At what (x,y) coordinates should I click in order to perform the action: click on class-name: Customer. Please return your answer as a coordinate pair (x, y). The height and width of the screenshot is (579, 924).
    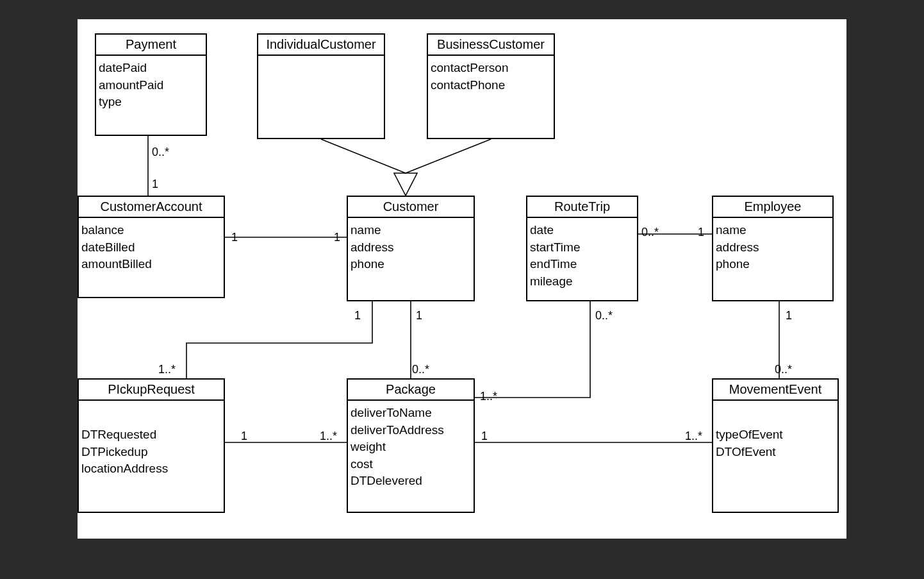
    Looking at the image, I should click on (411, 208).